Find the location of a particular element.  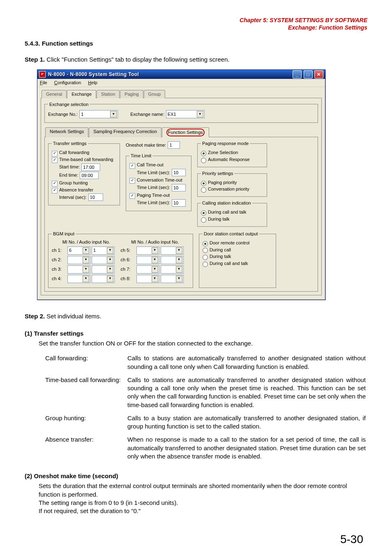

at-def: When no response is made to a call to th… is located at coordinates (247, 448).